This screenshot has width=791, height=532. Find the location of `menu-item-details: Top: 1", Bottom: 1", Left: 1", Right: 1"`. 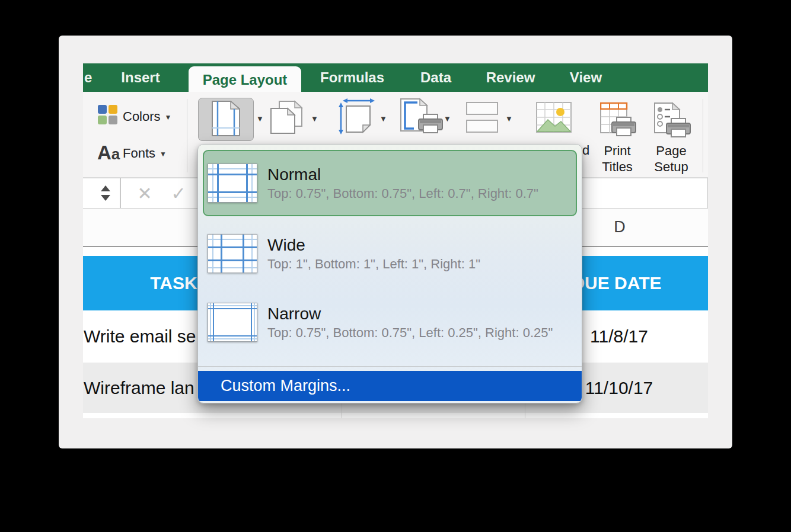

menu-item-details: Top: 1", Bottom: 1", Left: 1", Right: 1" is located at coordinates (374, 264).